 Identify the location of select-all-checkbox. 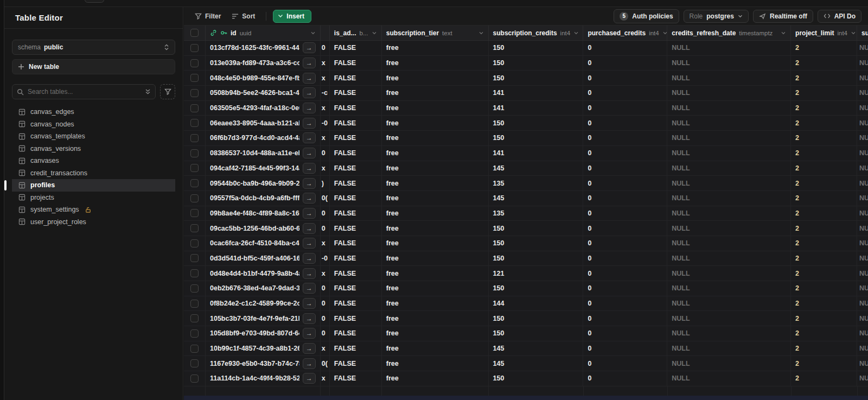
(194, 33).